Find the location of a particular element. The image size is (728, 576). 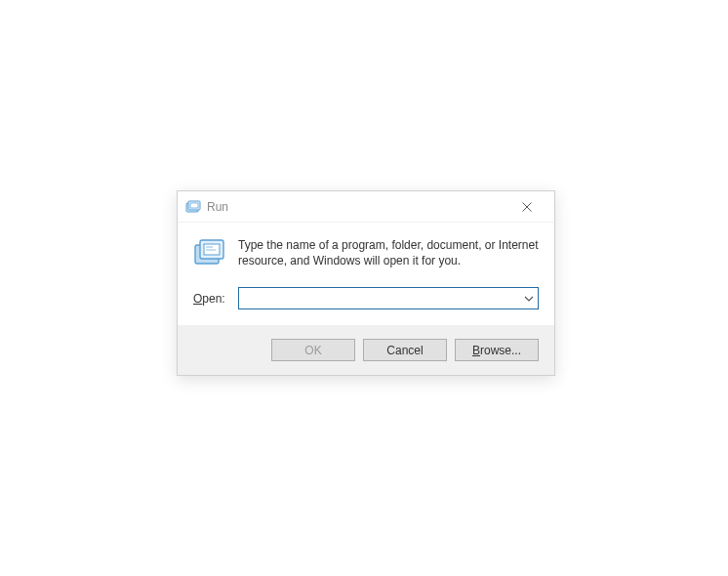

button-bar: OK Cancel Browse... is located at coordinates (366, 350).